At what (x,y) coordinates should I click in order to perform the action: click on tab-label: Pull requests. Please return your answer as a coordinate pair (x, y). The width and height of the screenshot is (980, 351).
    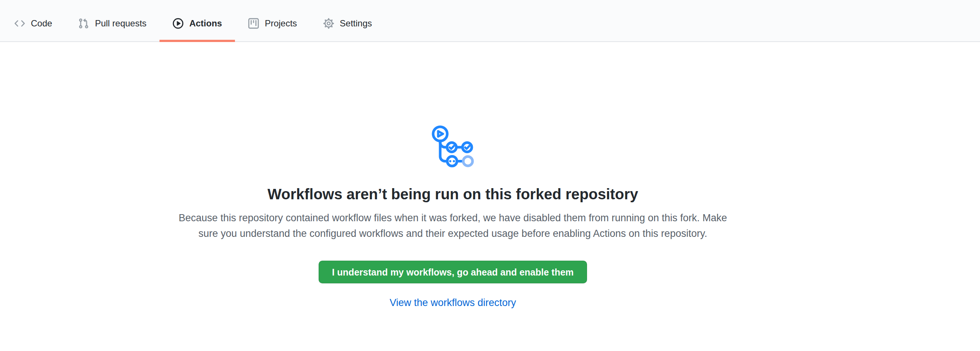
    Looking at the image, I should click on (121, 24).